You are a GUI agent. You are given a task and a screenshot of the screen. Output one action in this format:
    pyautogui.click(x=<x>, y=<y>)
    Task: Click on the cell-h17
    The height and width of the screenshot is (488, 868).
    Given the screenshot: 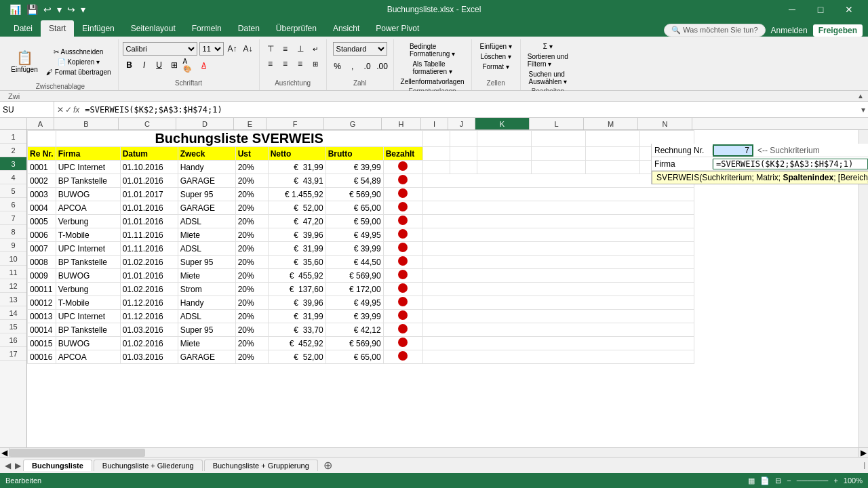 What is the action you would take?
    pyautogui.click(x=403, y=357)
    